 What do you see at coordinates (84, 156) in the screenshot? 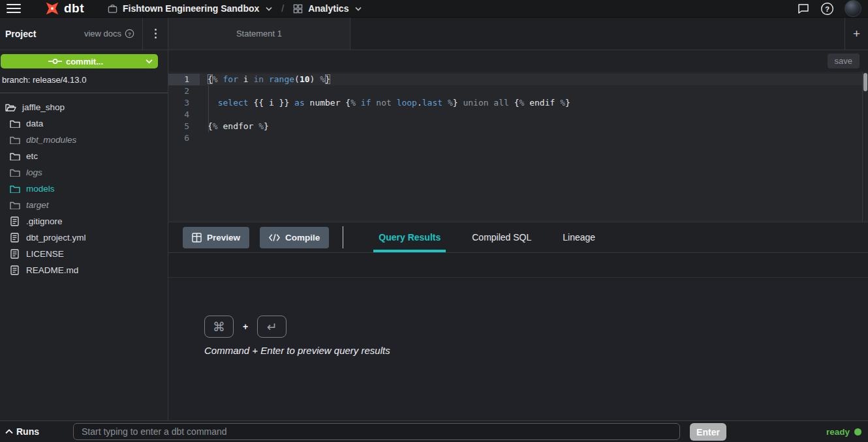
I see `tree-item-etc: etc` at bounding box center [84, 156].